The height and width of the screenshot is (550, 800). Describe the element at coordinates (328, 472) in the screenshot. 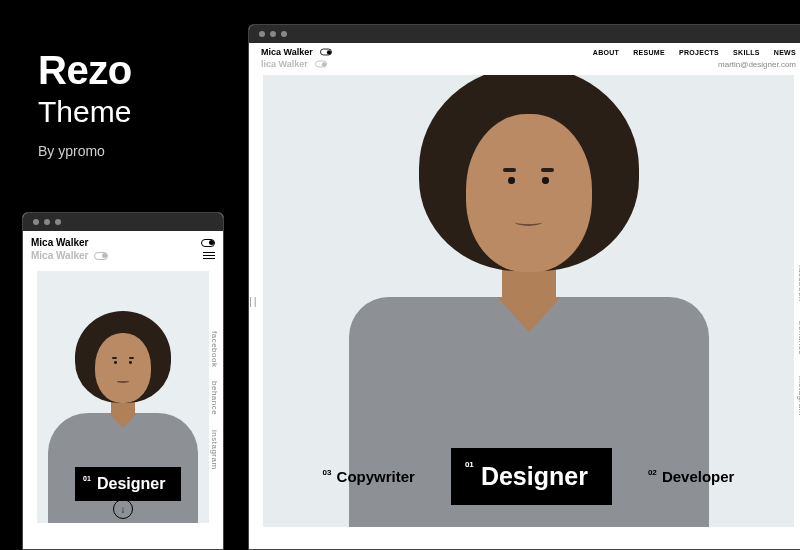

I see `role-number: 03` at that location.